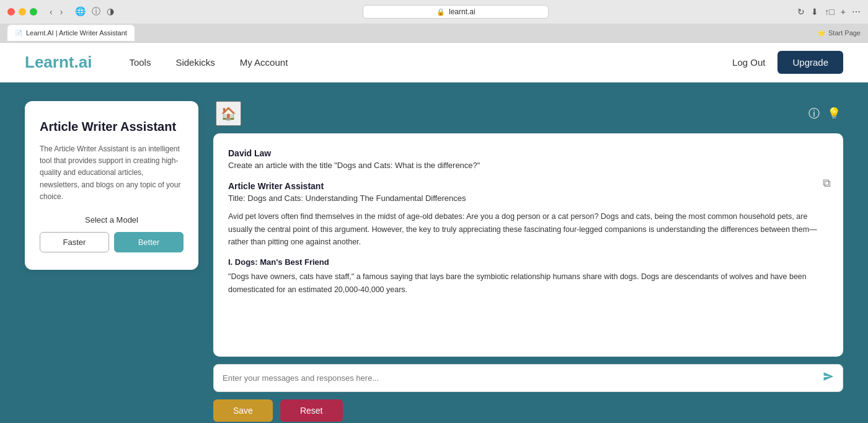  What do you see at coordinates (528, 283) in the screenshot?
I see `section1-body: "Dogs have owners, cats have staff," a f…` at bounding box center [528, 283].